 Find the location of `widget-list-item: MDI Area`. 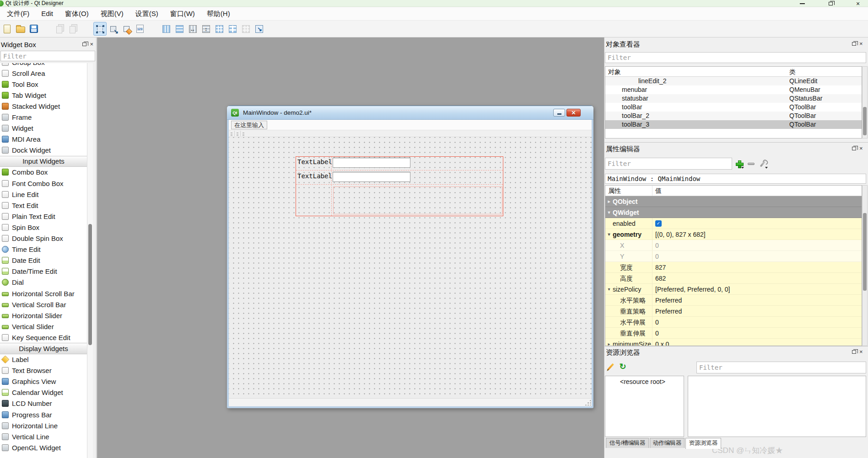

widget-list-item: MDI Area is located at coordinates (43, 139).